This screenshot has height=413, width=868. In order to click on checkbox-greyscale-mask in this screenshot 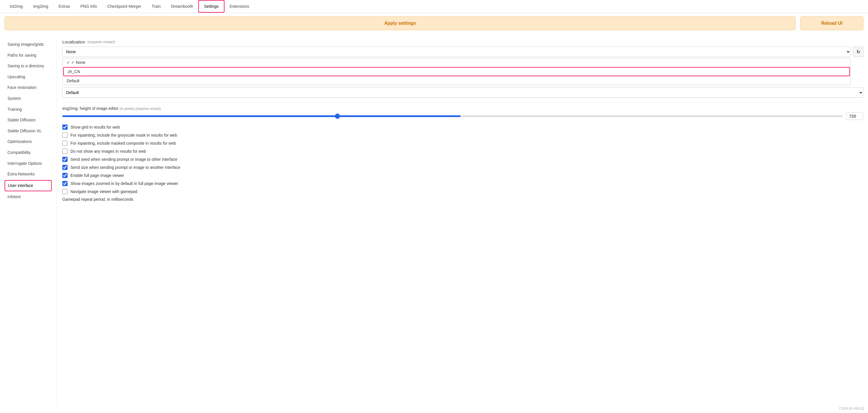, I will do `click(65, 135)`.